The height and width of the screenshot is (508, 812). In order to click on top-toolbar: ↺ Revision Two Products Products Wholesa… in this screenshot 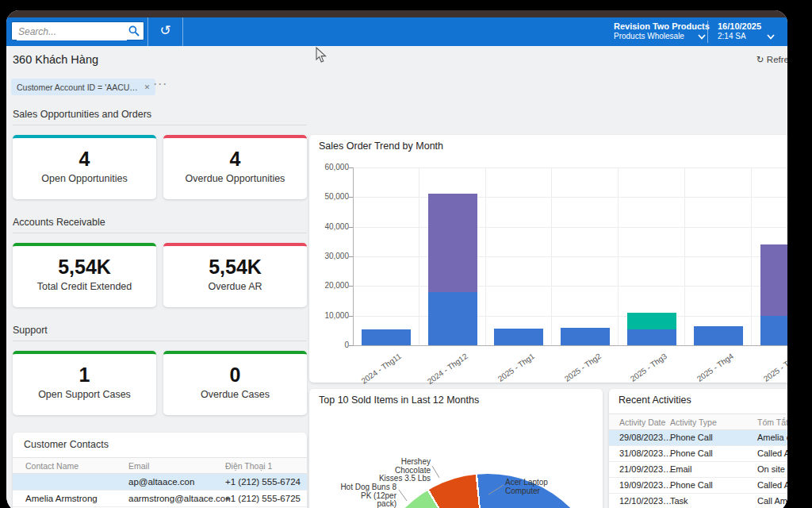, I will do `click(396, 32)`.